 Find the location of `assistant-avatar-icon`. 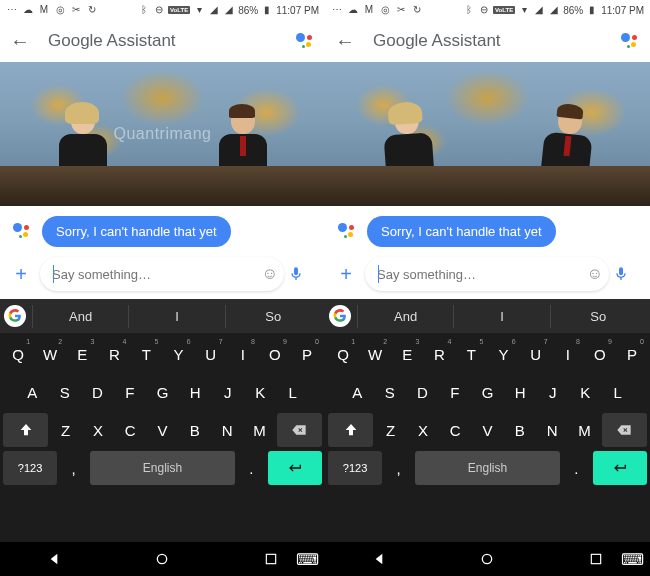

assistant-avatar-icon is located at coordinates (23, 232).